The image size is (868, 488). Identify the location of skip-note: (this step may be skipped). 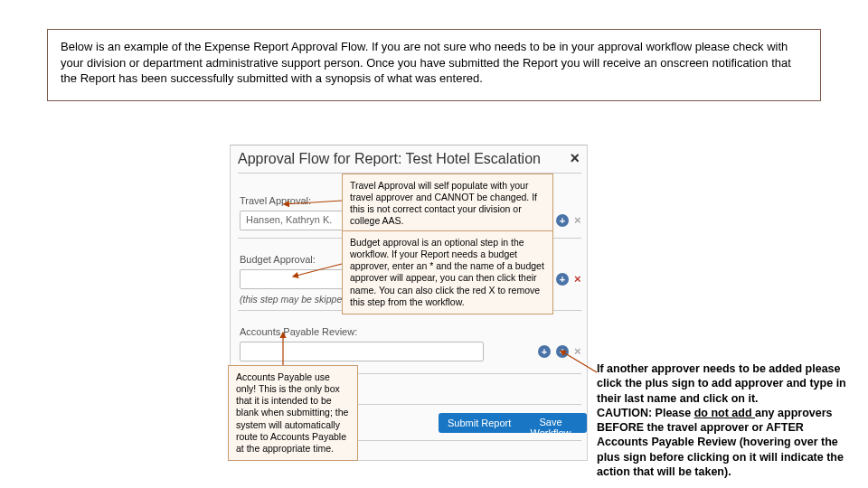
(295, 299).